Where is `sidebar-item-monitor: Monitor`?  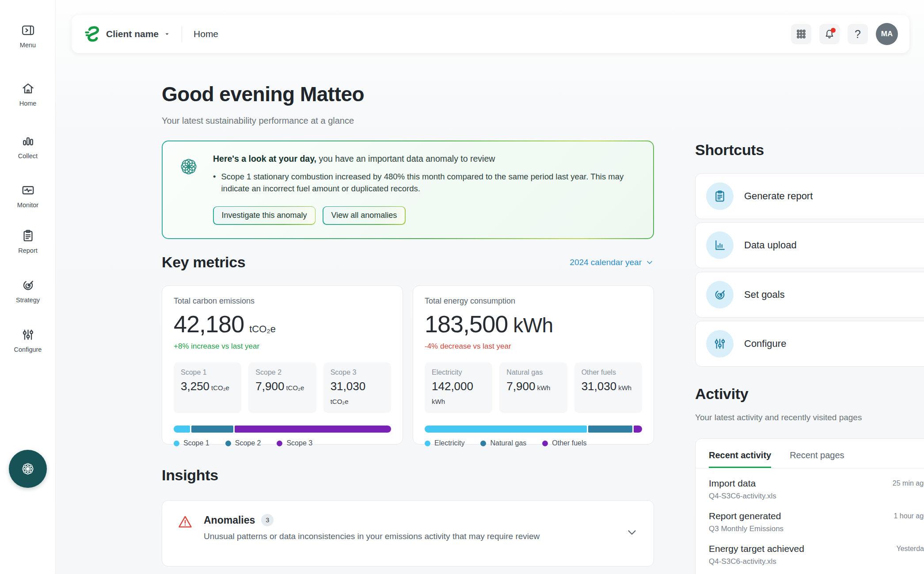
sidebar-item-monitor: Monitor is located at coordinates (28, 196).